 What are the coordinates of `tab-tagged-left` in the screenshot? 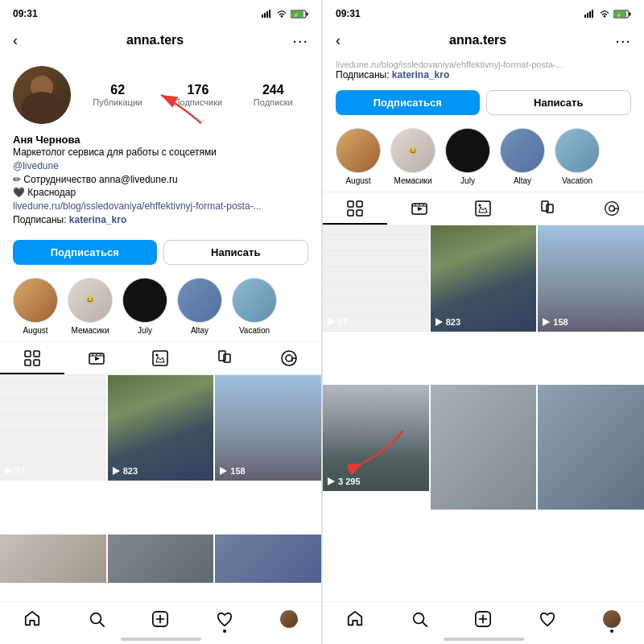 It's located at (161, 358).